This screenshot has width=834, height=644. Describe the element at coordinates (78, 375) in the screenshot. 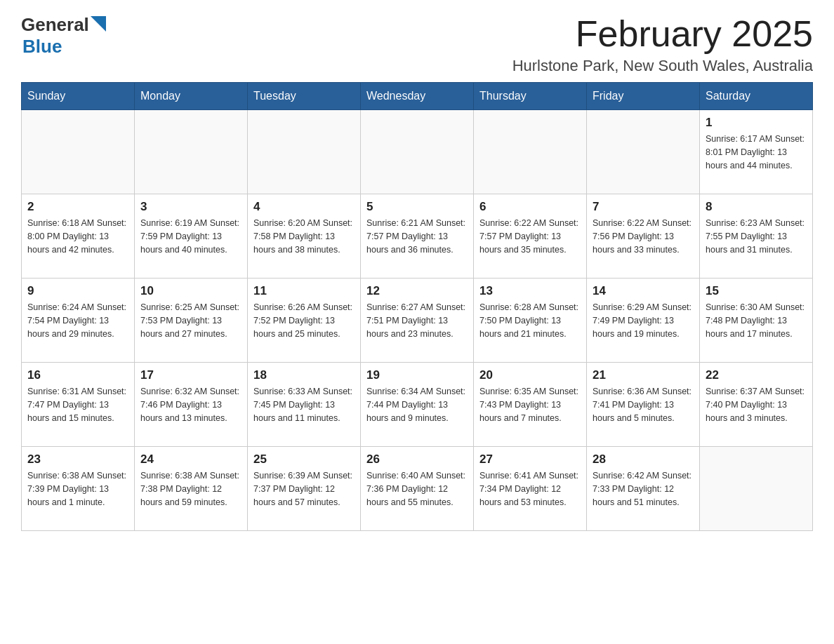

I see `day-number: 16` at that location.